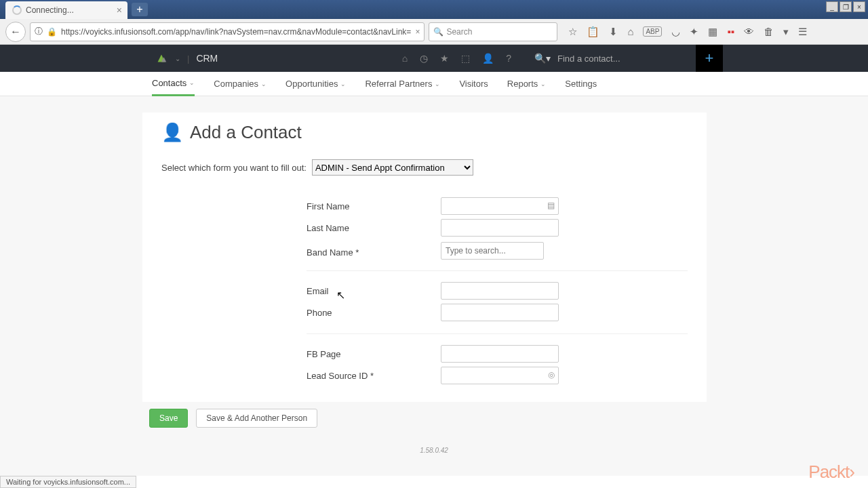 This screenshot has height=488, width=868. What do you see at coordinates (236, 32) in the screenshot?
I see `url-text: https://voyicks.infusionsoft.com/app/nav…` at bounding box center [236, 32].